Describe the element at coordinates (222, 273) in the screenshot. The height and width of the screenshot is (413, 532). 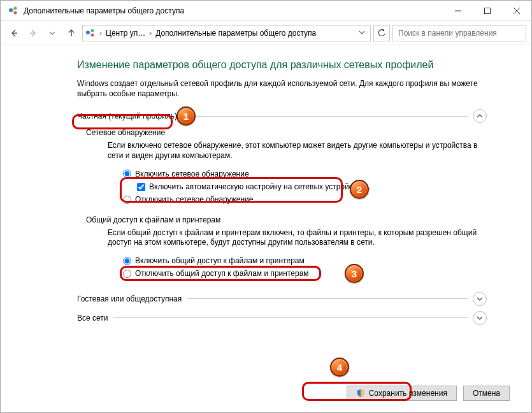
I see `sharing-off-label: Отключить общий доступ к файлам и принте…` at that location.